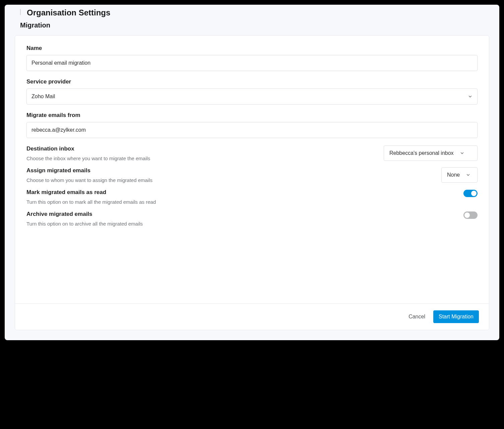 This screenshot has height=429, width=504. Describe the element at coordinates (252, 130) in the screenshot. I see `migrate-from-input` at that location.